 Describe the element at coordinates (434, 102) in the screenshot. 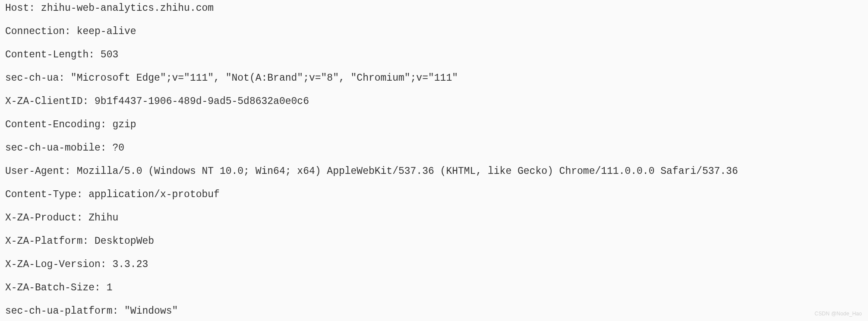

I see `header-row: X-ZA-ClientID: 9b1f4437-1906-489d-9ad5-5…` at that location.